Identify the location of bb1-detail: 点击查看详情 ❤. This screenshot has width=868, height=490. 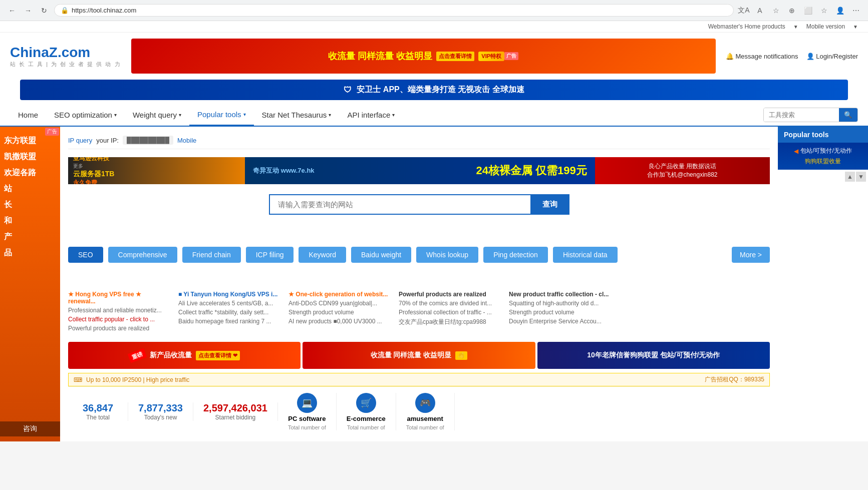
(218, 355).